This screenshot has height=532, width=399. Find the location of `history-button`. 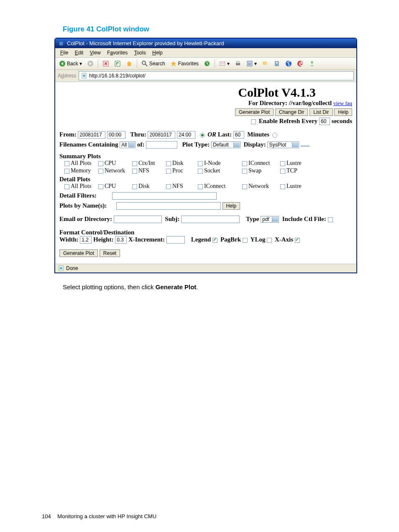

history-button is located at coordinates (207, 64).